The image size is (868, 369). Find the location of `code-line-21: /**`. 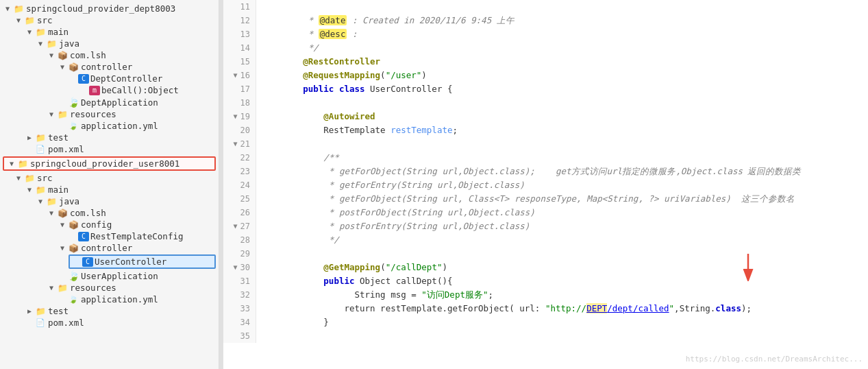

code-line-21: /** is located at coordinates (565, 144).